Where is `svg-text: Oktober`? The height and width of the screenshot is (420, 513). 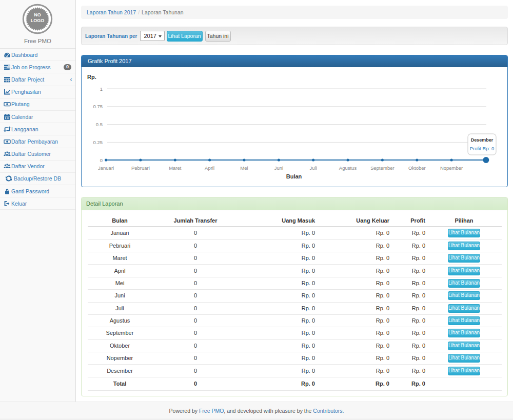 svg-text: Oktober is located at coordinates (417, 168).